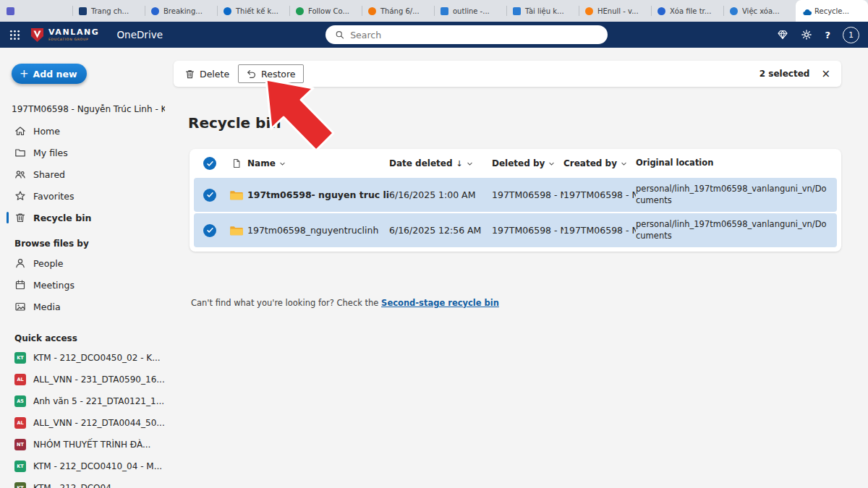 The width and height of the screenshot is (868, 488). What do you see at coordinates (86, 285) in the screenshot?
I see `browse-by-nav: People Meetings Media` at bounding box center [86, 285].